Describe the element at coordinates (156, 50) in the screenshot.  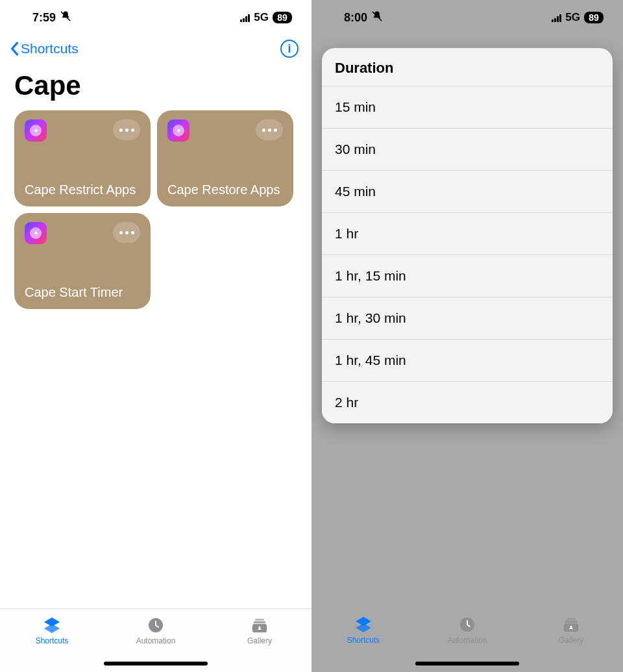
I see `nav-bar: Shortcuts i` at that location.